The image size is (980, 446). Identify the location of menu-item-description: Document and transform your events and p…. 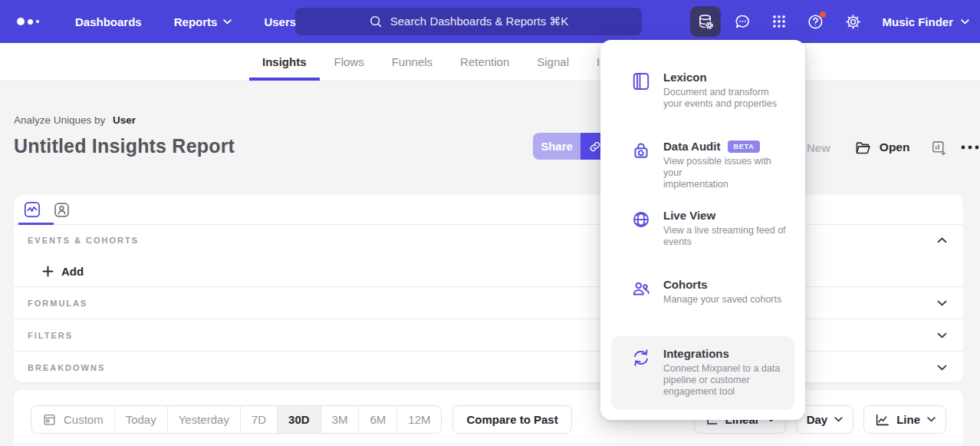
(725, 98).